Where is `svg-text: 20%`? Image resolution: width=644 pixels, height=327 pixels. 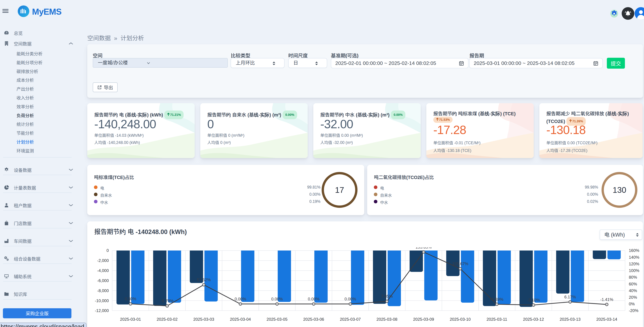
svg-text: 20% is located at coordinates (633, 297).